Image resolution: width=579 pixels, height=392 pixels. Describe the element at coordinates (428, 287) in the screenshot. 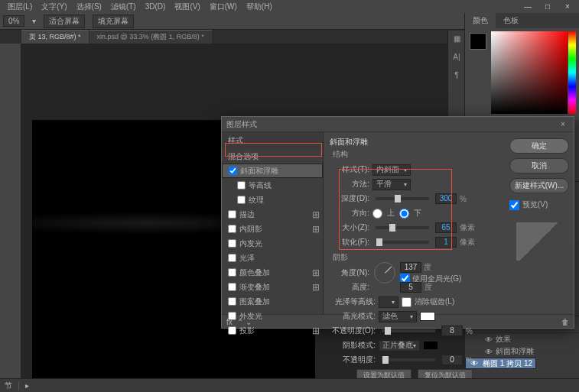

I see `altitude-unit: 度` at that location.